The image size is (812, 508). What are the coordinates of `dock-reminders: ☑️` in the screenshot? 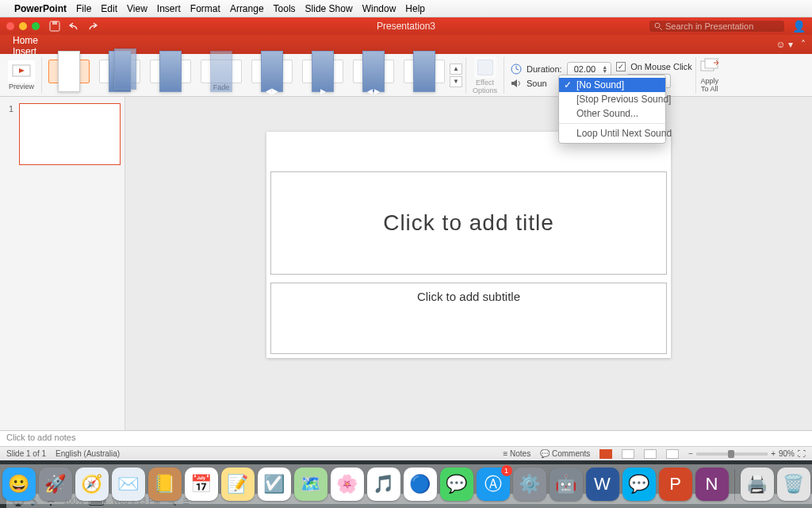 It's located at (274, 484).